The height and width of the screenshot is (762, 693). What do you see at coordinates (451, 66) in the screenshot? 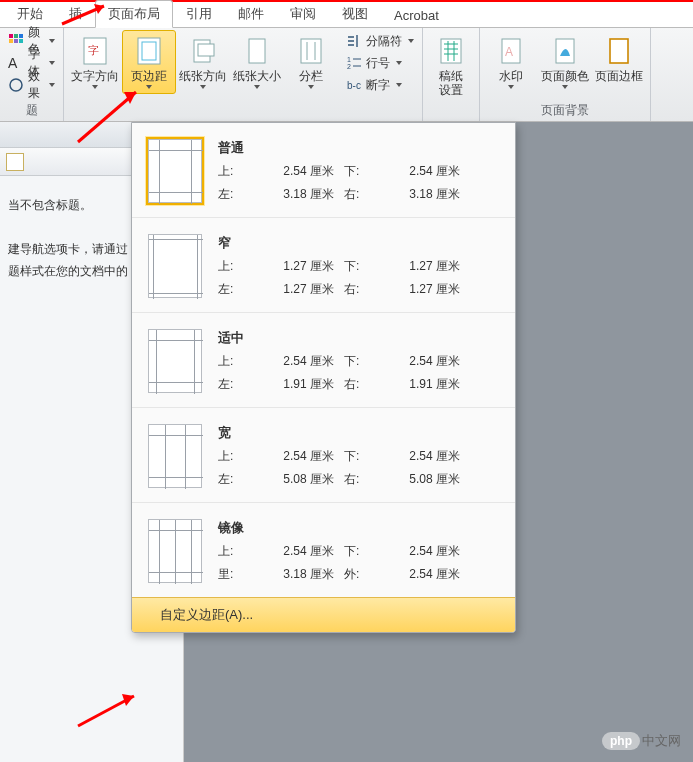
I see `manuscript-button: 稿纸 设置` at bounding box center [451, 66].